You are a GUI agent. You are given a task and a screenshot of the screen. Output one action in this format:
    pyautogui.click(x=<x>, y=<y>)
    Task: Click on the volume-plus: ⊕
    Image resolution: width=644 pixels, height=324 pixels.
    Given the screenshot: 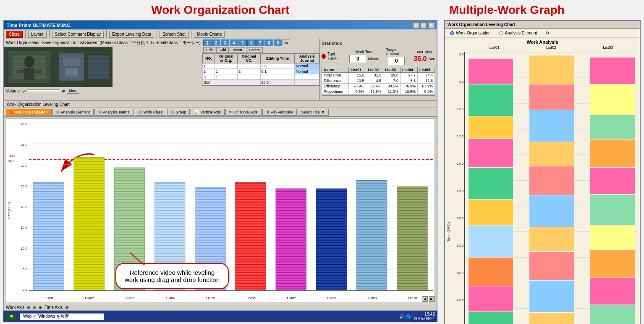 What is the action you would take?
    pyautogui.click(x=63, y=91)
    